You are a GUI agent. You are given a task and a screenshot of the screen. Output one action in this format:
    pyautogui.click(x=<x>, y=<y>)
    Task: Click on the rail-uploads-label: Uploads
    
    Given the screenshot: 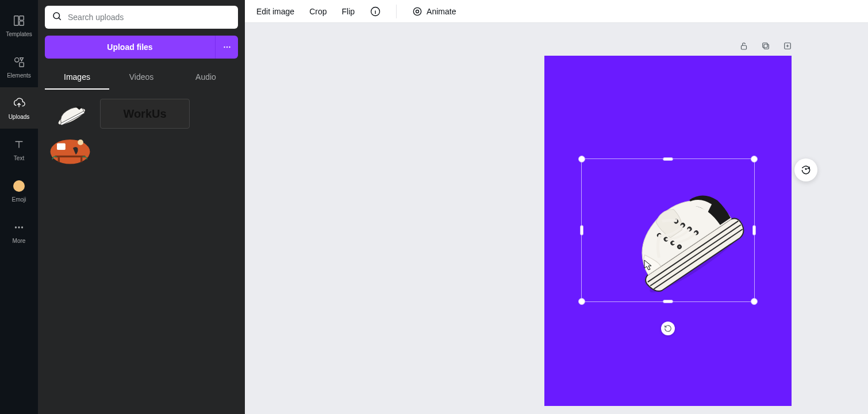 What is the action you would take?
    pyautogui.click(x=20, y=117)
    